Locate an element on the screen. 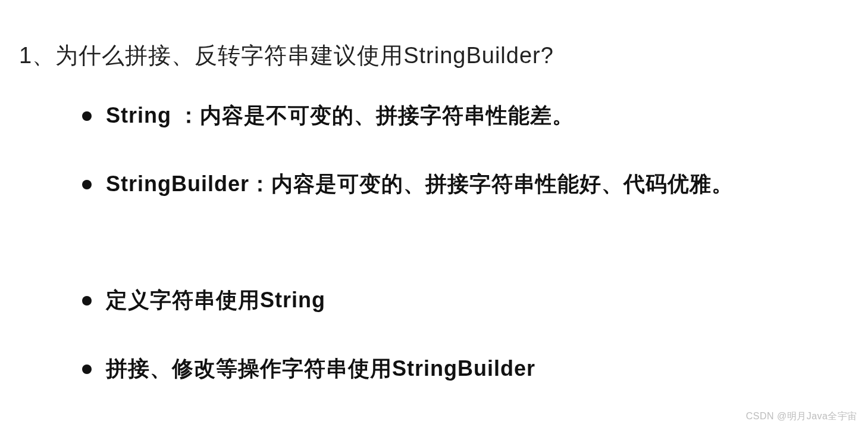  watermark-text: CSDN @明月Java全宇宙 is located at coordinates (802, 417).